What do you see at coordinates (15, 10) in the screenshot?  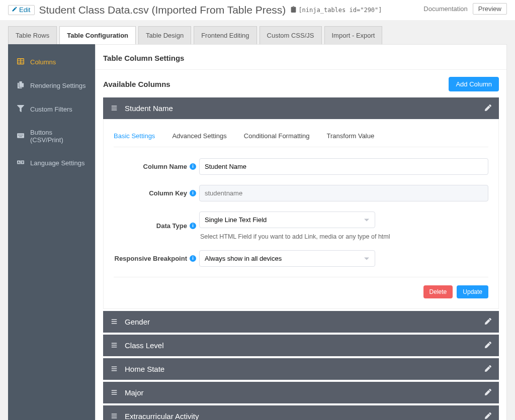 I see `pencil-icon` at bounding box center [15, 10].